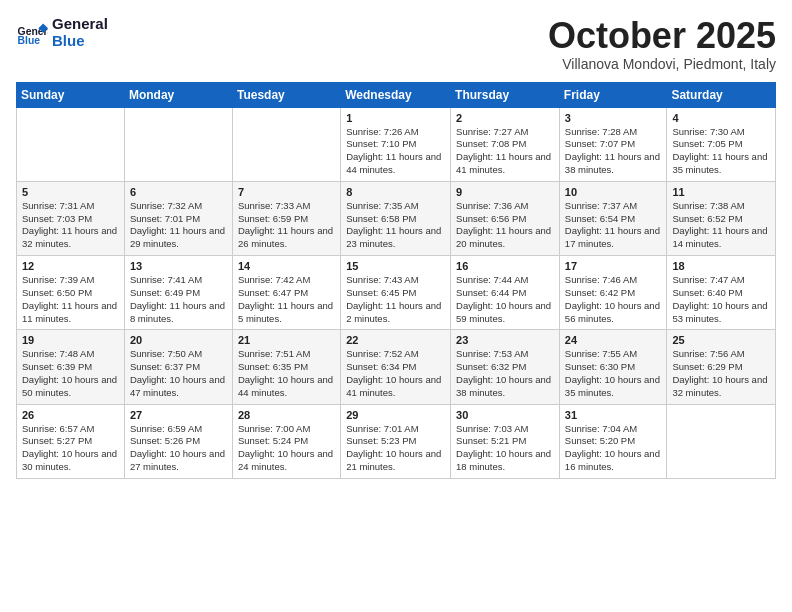  I want to click on calendar-cell: 15Sunrise: 7:43 AM Sunset: 6:45 PM Dayli…, so click(396, 293).